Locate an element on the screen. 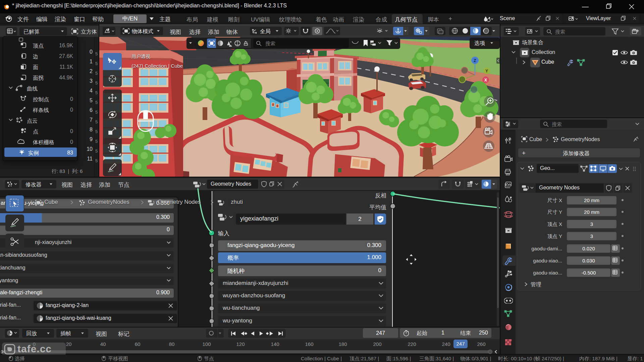 The width and height of the screenshot is (644, 362). svg-text: Y is located at coordinates (487, 71).